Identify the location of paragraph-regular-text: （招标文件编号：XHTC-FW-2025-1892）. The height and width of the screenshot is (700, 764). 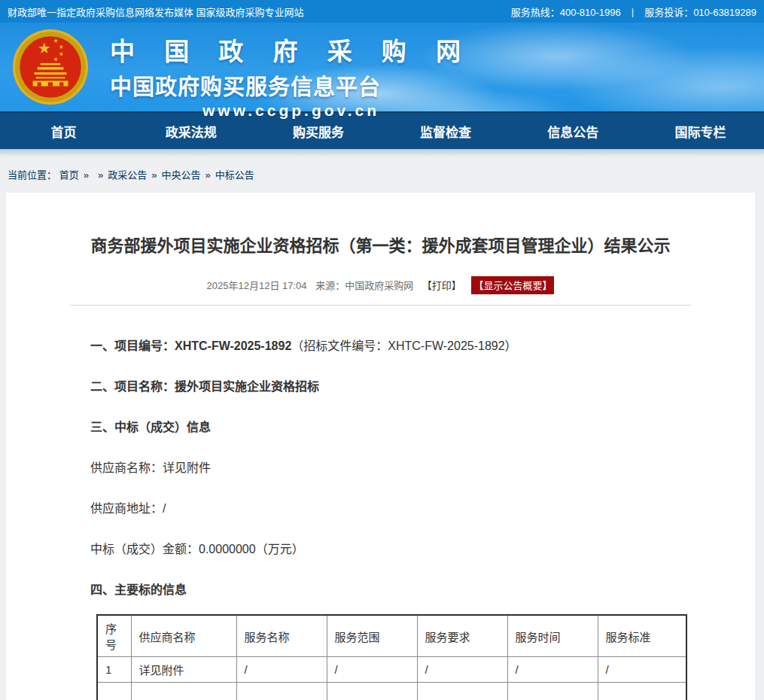
(403, 346).